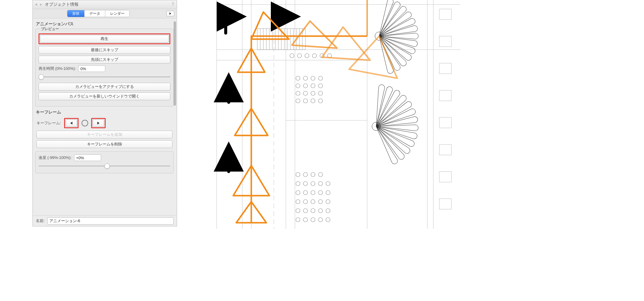 This screenshot has width=644, height=301. What do you see at coordinates (104, 77) in the screenshot?
I see `playback-time-slider` at bounding box center [104, 77].